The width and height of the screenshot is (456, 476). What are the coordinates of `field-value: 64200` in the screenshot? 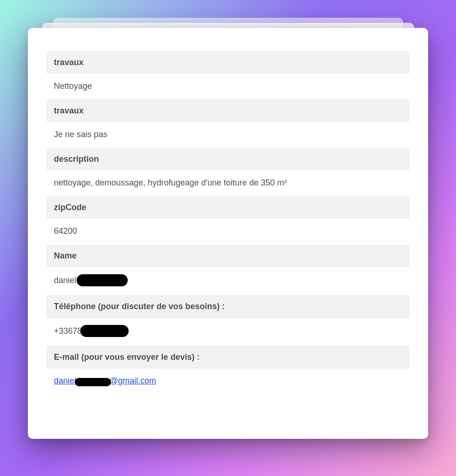 It's located at (228, 231).